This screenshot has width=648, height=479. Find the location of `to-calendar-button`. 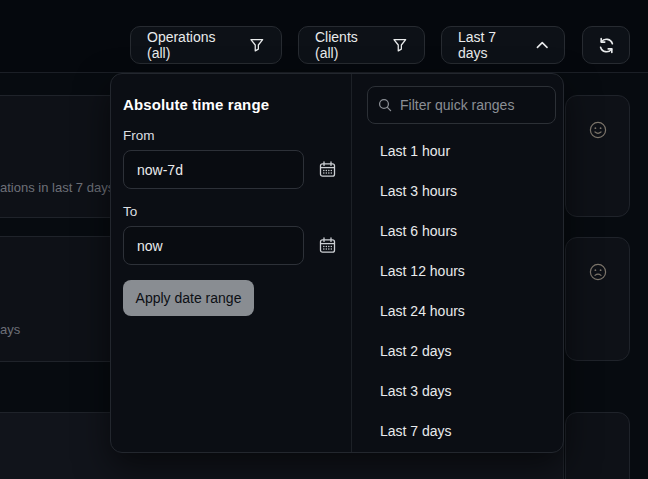

to-calendar-button is located at coordinates (328, 246).